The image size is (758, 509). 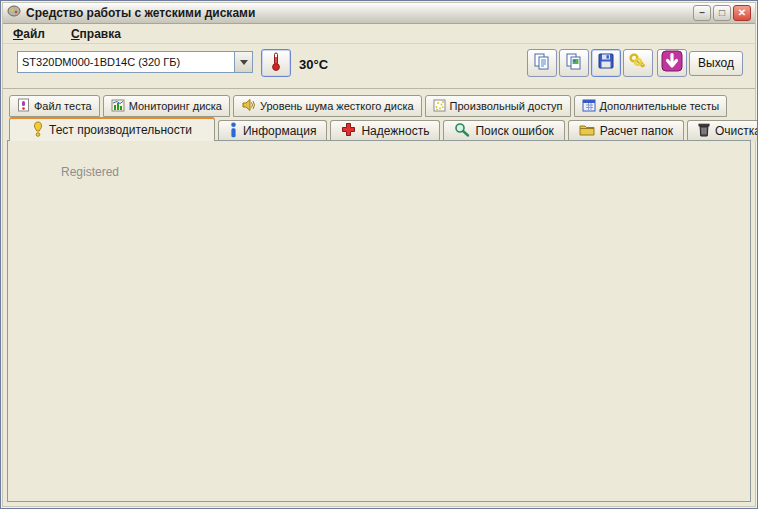 I want to click on temperature-value: 30°C, so click(x=314, y=64).